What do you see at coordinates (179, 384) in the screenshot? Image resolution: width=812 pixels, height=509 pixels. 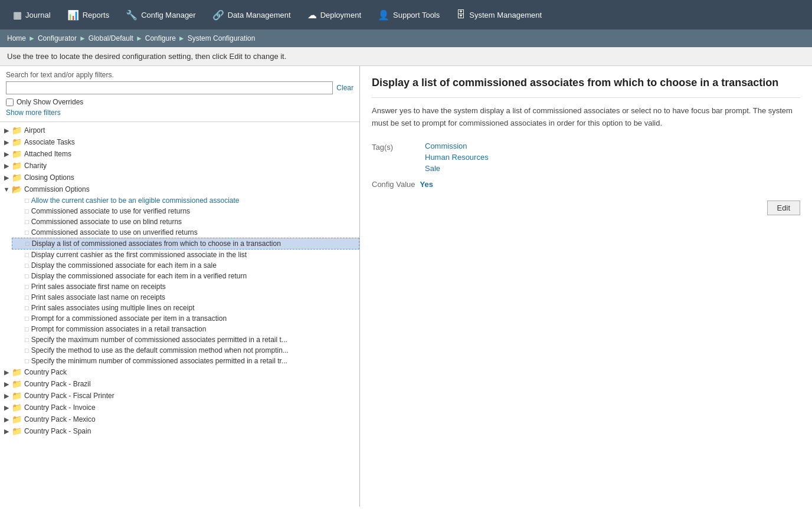 I see `tree-item-country-pack-brazil: ▶ 📁 Country Pack - Brazil` at bounding box center [179, 384].